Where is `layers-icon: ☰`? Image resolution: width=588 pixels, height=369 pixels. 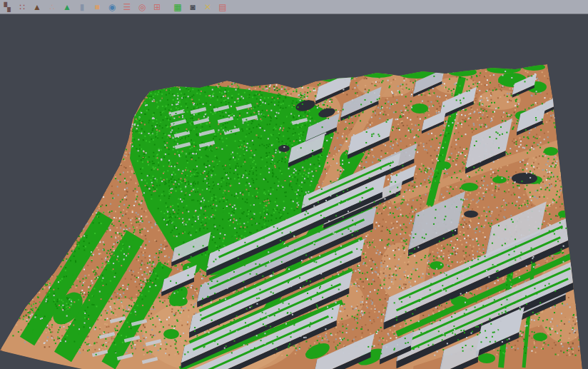 layers-icon: ☰ is located at coordinates (127, 7).